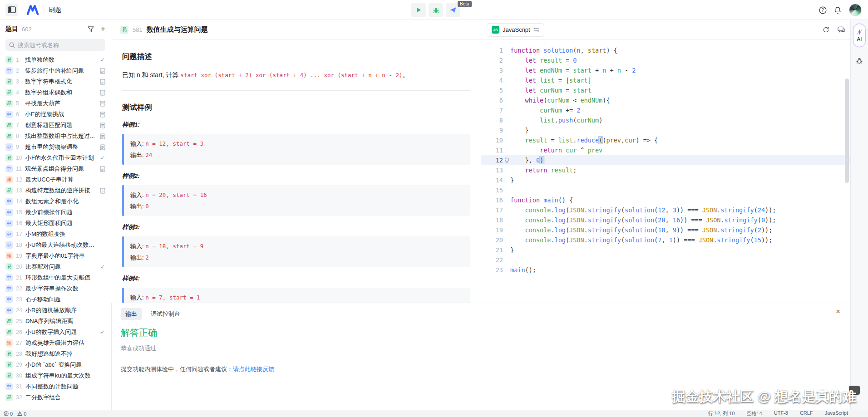  Describe the element at coordinates (19, 71) in the screenshot. I see `problem-number: 2` at that location.